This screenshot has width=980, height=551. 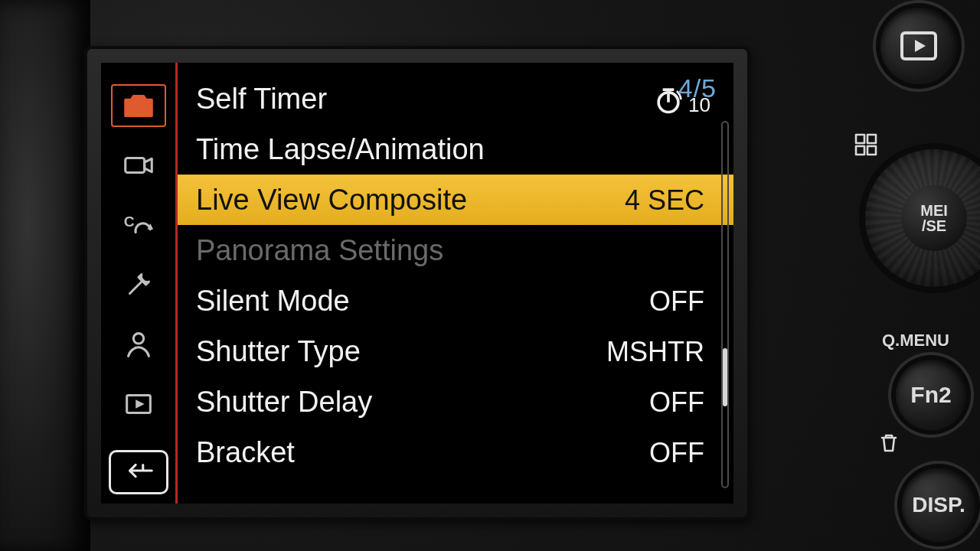 I want to click on qmenu-label: Q.MENU, so click(x=916, y=341).